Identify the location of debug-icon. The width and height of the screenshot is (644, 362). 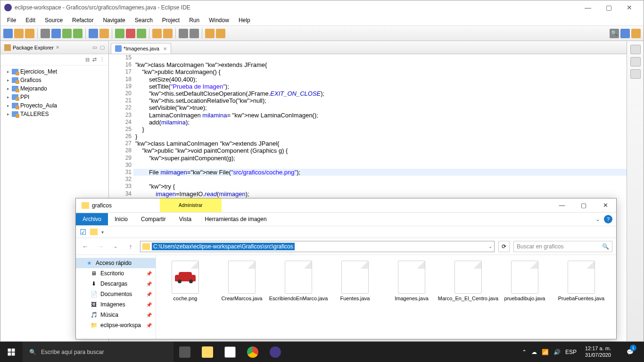
(56, 33).